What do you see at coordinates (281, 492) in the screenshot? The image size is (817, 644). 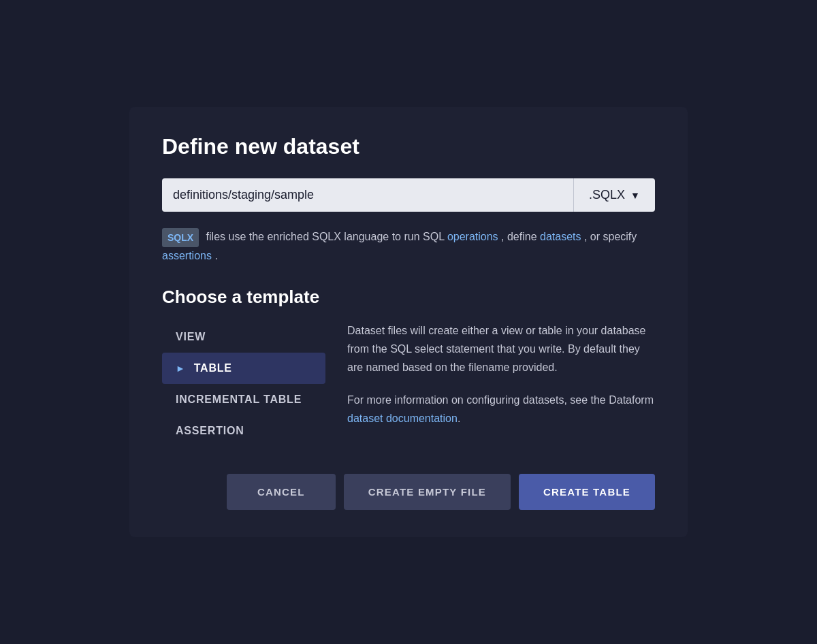 I see `cancel-button: CANCEL` at bounding box center [281, 492].